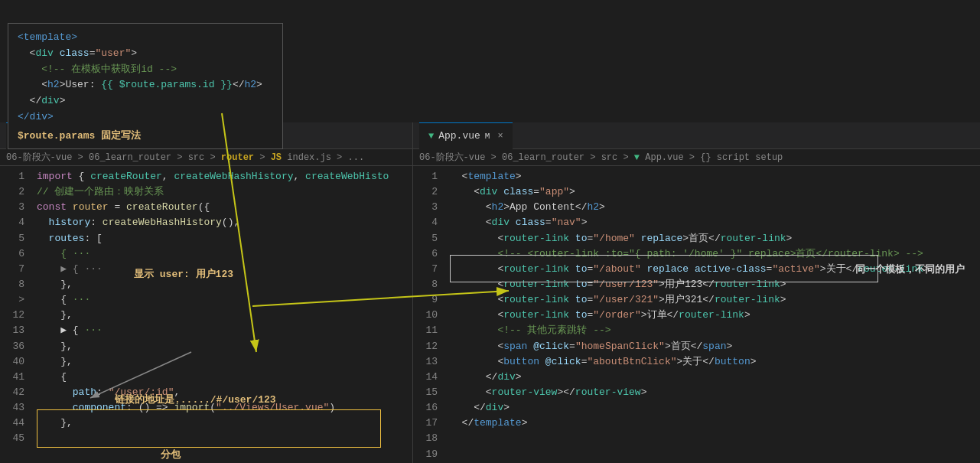 This screenshot has height=463, width=980. I want to click on code-line-44: },, so click(225, 423).